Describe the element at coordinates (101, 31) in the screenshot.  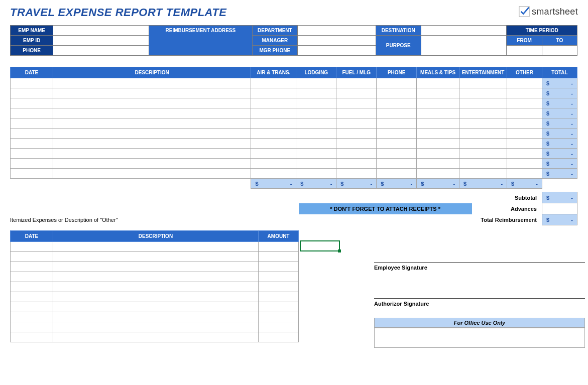
I see `emp-name-field` at that location.